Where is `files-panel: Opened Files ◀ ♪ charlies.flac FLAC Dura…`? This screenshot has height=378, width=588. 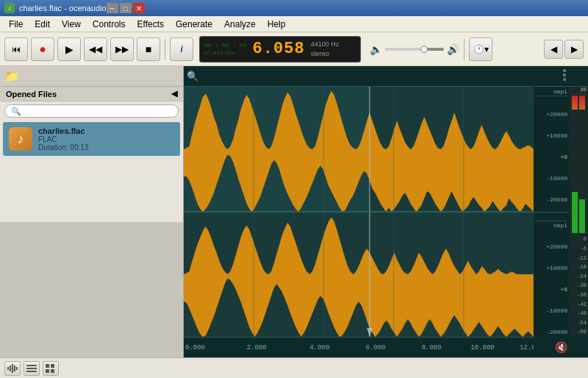 files-panel: Opened Files ◀ ♪ charlies.flac FLAC Dura… is located at coordinates (91, 154).